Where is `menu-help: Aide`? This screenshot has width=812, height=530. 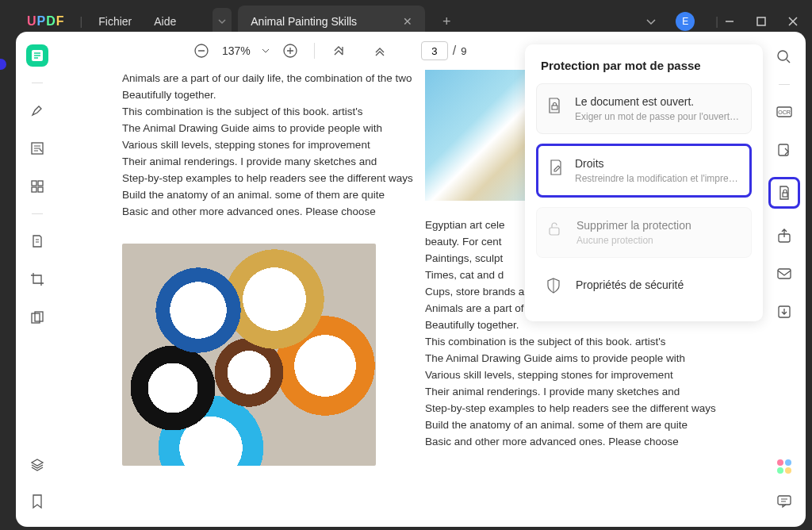
menu-help: Aide is located at coordinates (165, 21).